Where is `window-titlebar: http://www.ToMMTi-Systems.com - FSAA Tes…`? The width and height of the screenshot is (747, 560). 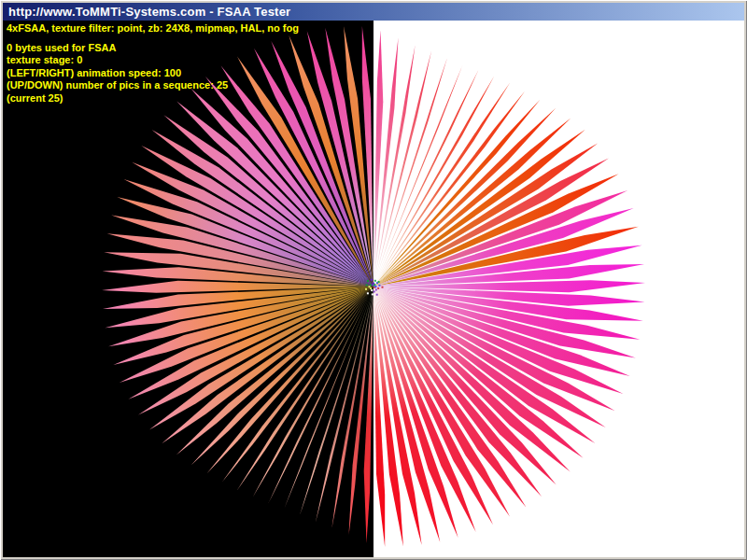 window-titlebar: http://www.ToMMTi-Systems.com - FSAA Tes… is located at coordinates (374, 11).